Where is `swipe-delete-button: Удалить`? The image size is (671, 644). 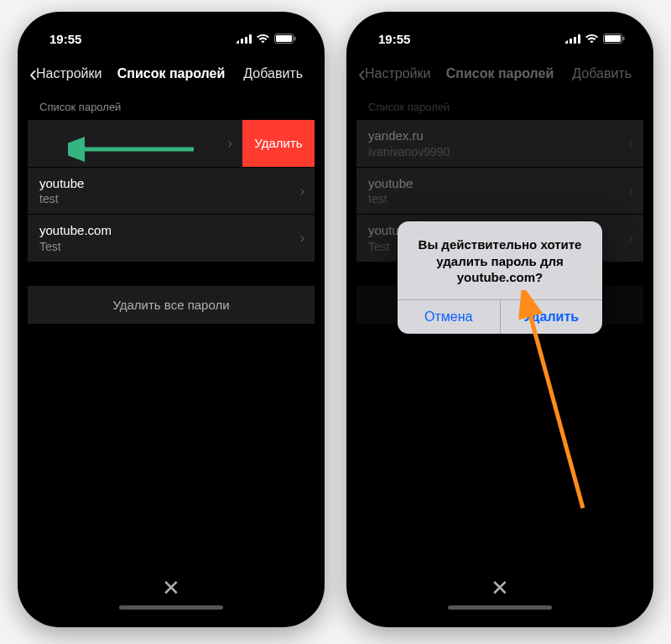 swipe-delete-button: Удалить is located at coordinates (278, 143).